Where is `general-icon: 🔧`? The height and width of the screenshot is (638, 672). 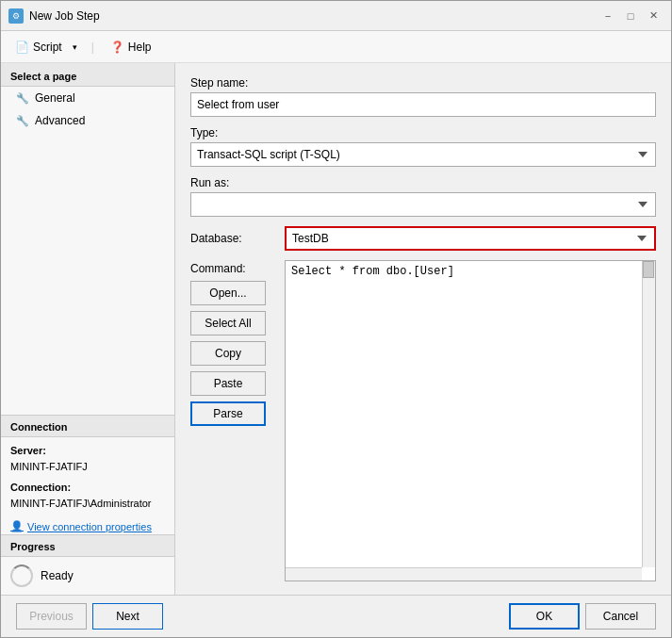
general-icon: 🔧 is located at coordinates (23, 98).